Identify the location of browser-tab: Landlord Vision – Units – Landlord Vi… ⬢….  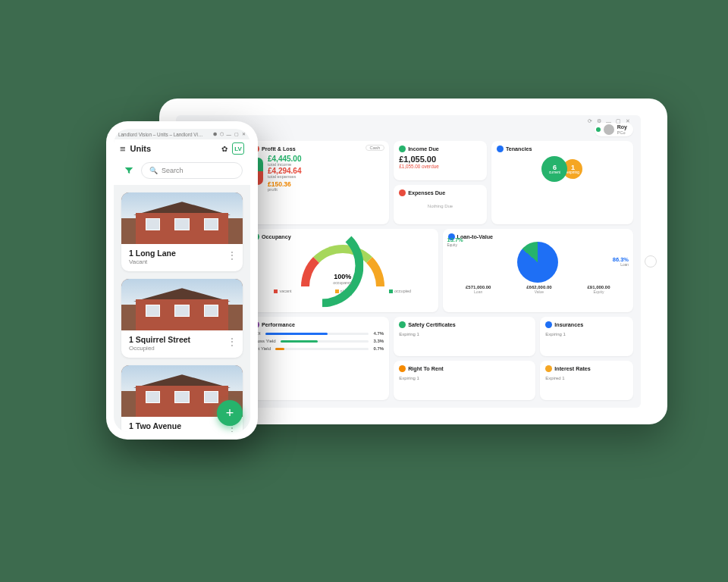
(182, 134).